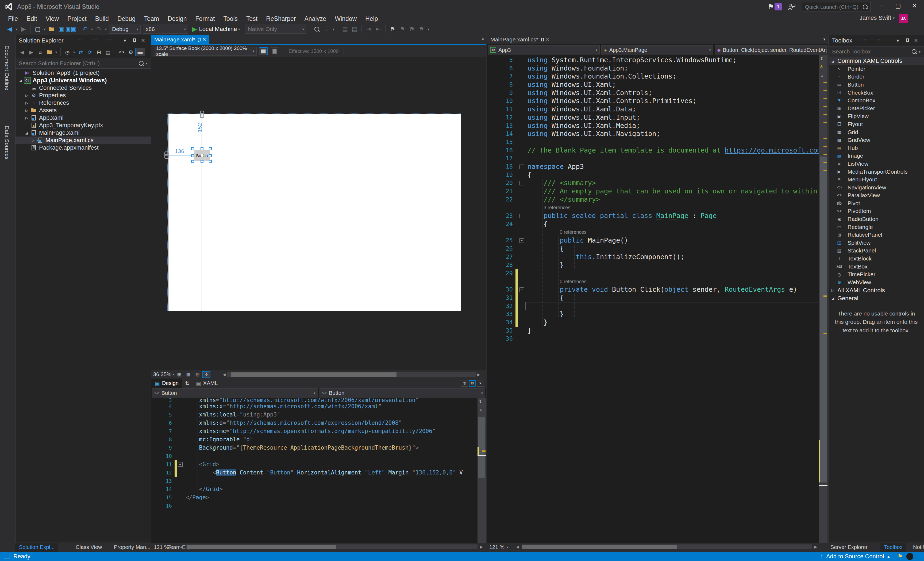 The image size is (924, 561). I want to click on code-line-9: 9 Background="{ThemeResource Application…, so click(314, 448).